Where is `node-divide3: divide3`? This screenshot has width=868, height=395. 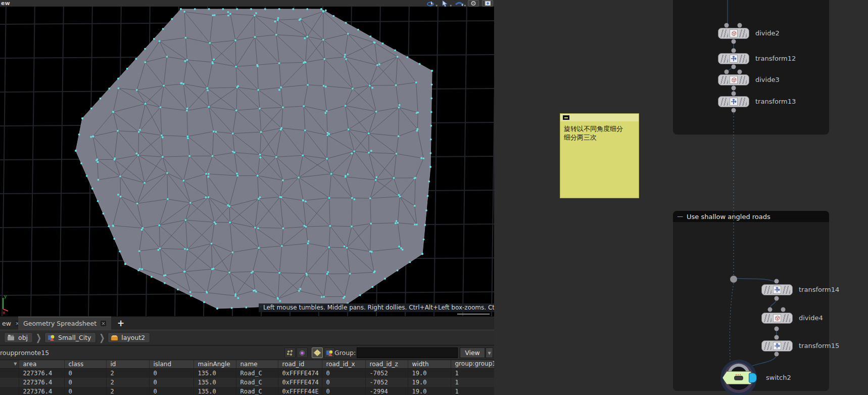
node-divide3: divide3 is located at coordinates (776, 80).